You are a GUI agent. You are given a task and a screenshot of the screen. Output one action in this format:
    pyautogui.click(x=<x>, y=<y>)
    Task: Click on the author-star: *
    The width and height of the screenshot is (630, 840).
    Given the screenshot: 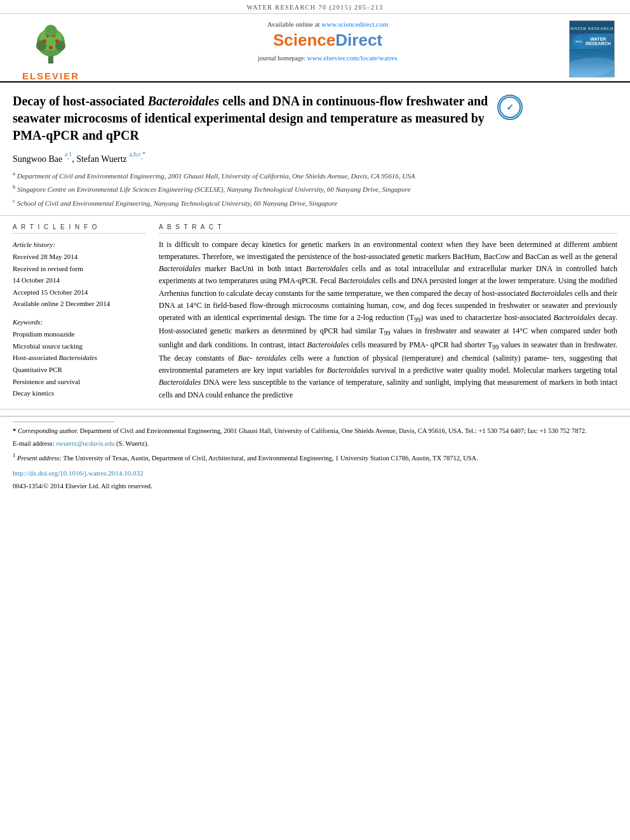 What is the action you would take?
    pyautogui.click(x=144, y=154)
    